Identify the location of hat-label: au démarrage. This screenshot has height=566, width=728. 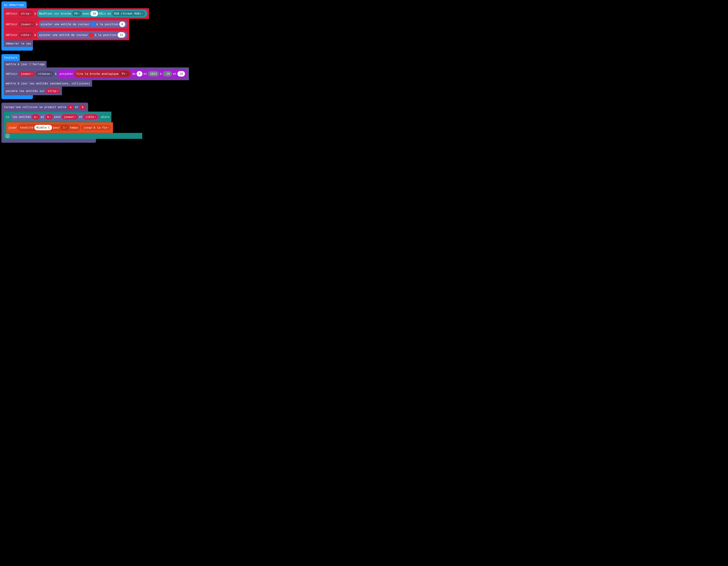
(14, 5).